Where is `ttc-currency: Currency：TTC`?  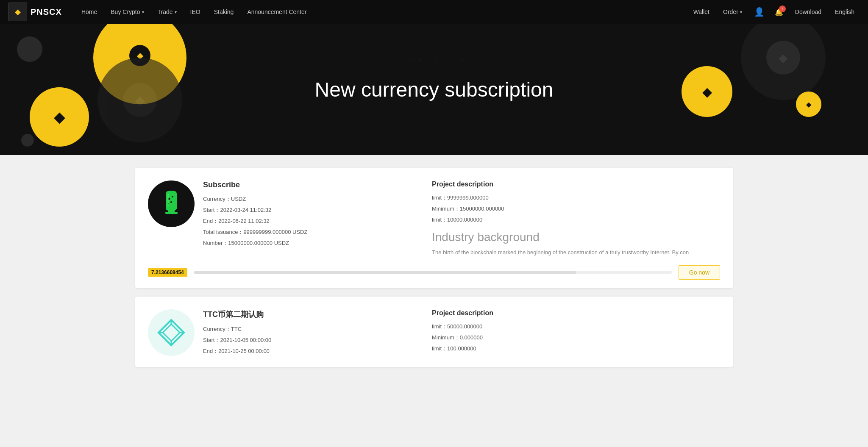 ttc-currency: Currency：TTC is located at coordinates (309, 329).